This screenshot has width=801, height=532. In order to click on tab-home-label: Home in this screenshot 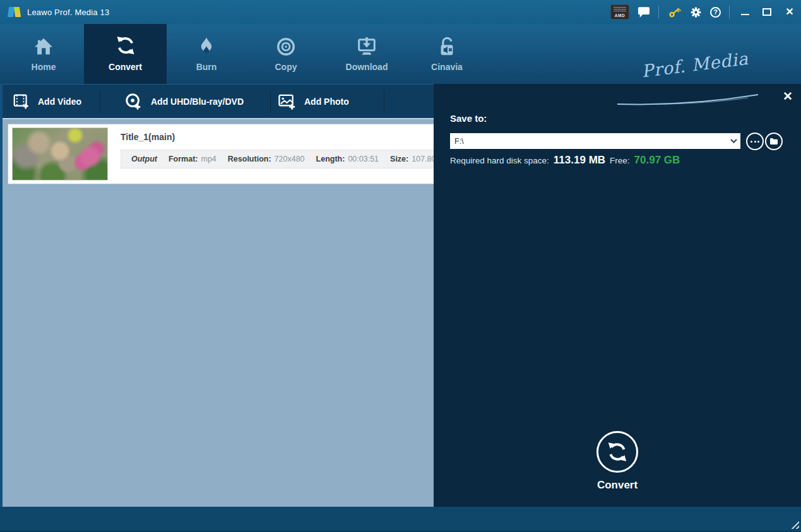, I will do `click(44, 67)`.